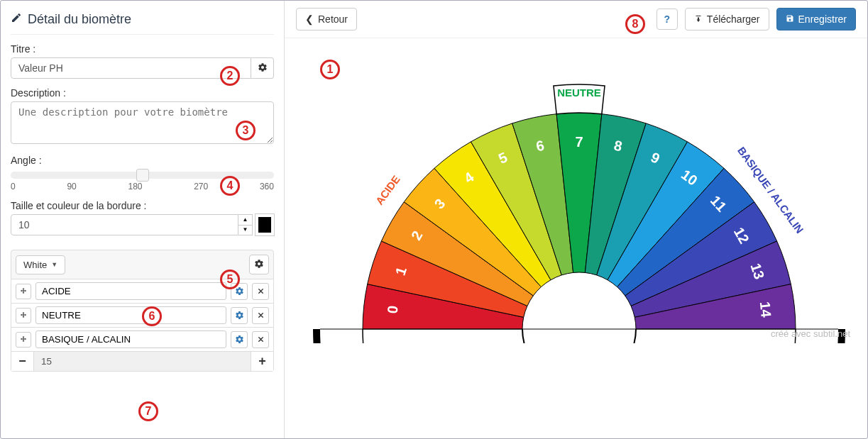  What do you see at coordinates (142, 187) in the screenshot?
I see `angle-ticks: 0 90 180 270 360` at bounding box center [142, 187].